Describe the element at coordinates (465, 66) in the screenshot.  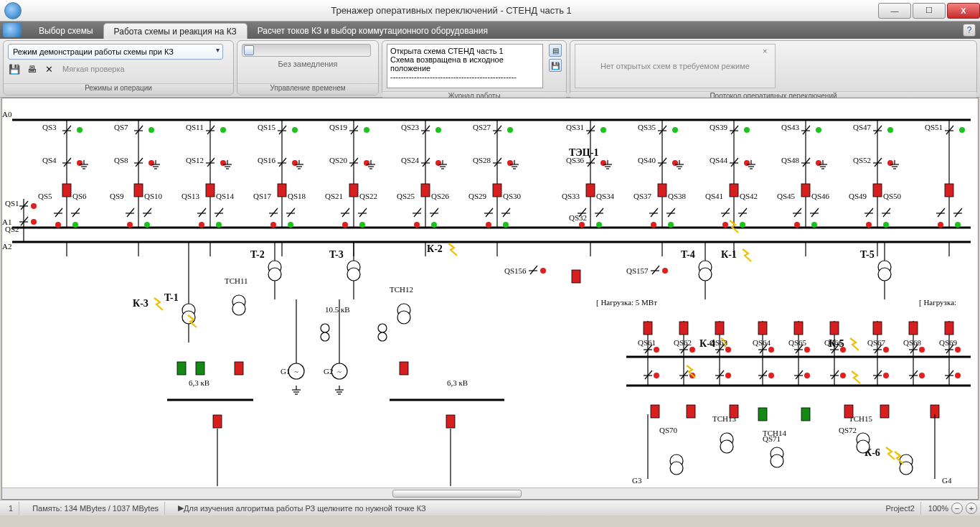
I see `log-textbox: Открыта схема СТЕНД часть 1 Схема возвра…` at that location.